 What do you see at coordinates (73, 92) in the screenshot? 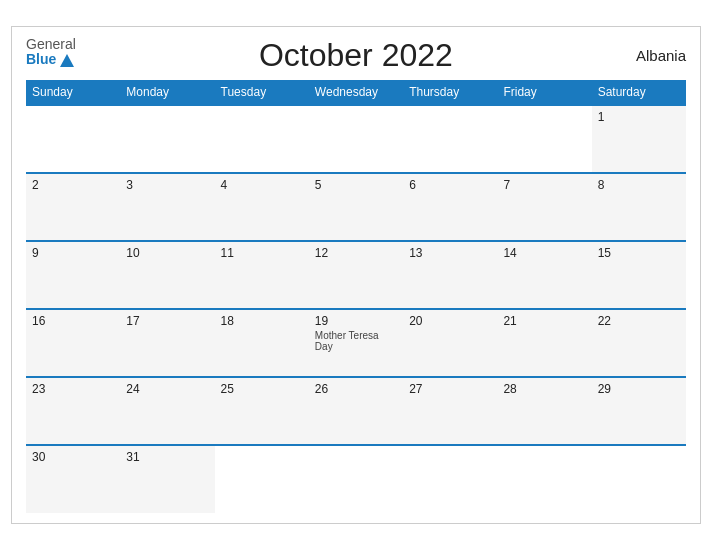
I see `weekday-header: Sunday` at bounding box center [73, 92].